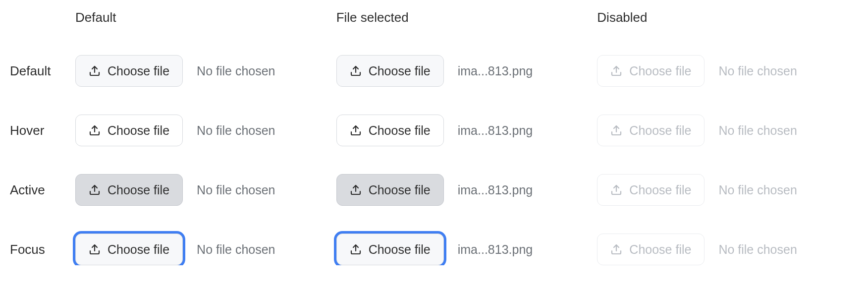 The height and width of the screenshot is (296, 868). What do you see at coordinates (727, 249) in the screenshot?
I see `cell-focus-disabled: Choose file No file chosen` at bounding box center [727, 249].